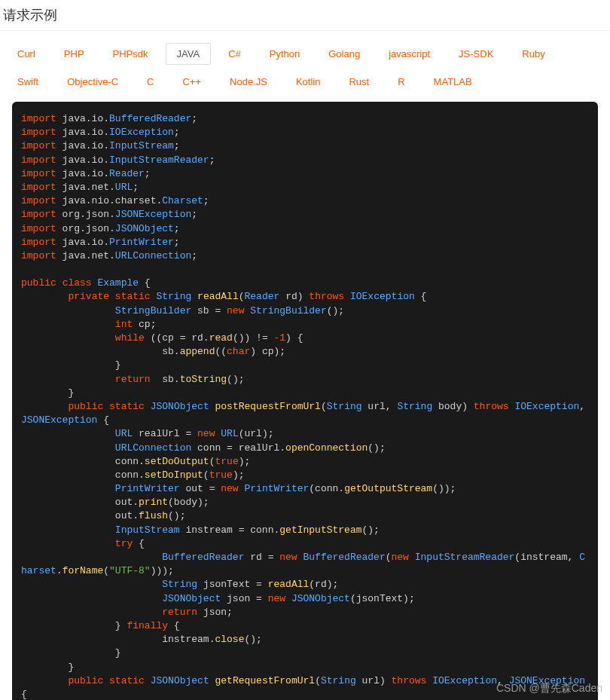 The height and width of the screenshot is (700, 610). What do you see at coordinates (533, 54) in the screenshot?
I see `tab-ruby: Ruby` at bounding box center [533, 54].